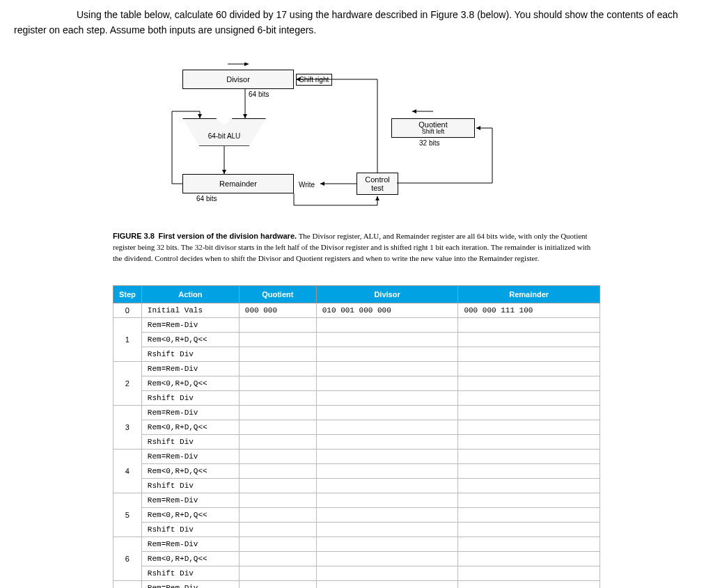 This screenshot has height=588, width=713. Describe the element at coordinates (134, 236) in the screenshot. I see `caption-lead: FIGURE 3.8` at that location.